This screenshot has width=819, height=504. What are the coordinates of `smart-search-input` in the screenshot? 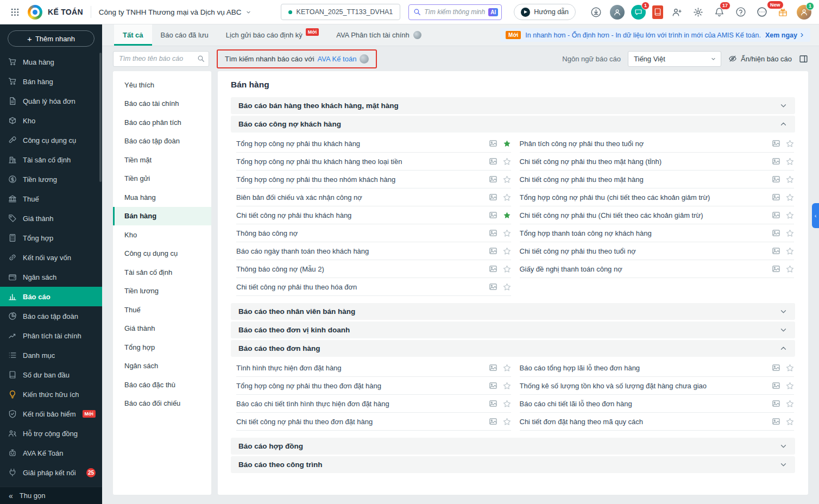 It's located at (455, 12).